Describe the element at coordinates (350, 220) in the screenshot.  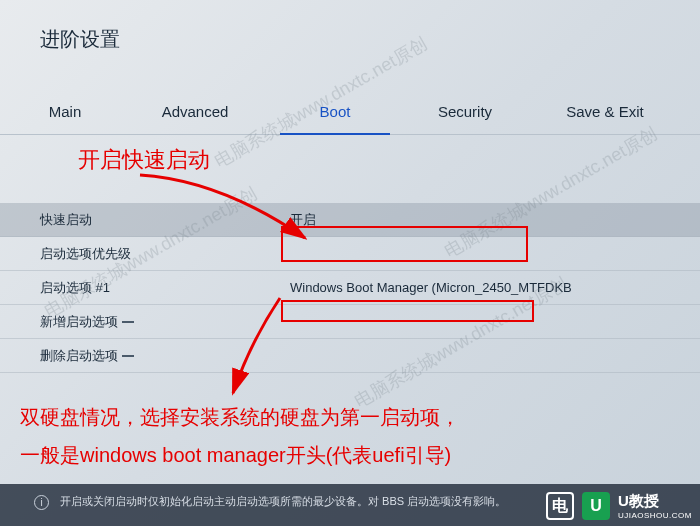
I see `row-fast-boot: 快速启动 开启` at that location.